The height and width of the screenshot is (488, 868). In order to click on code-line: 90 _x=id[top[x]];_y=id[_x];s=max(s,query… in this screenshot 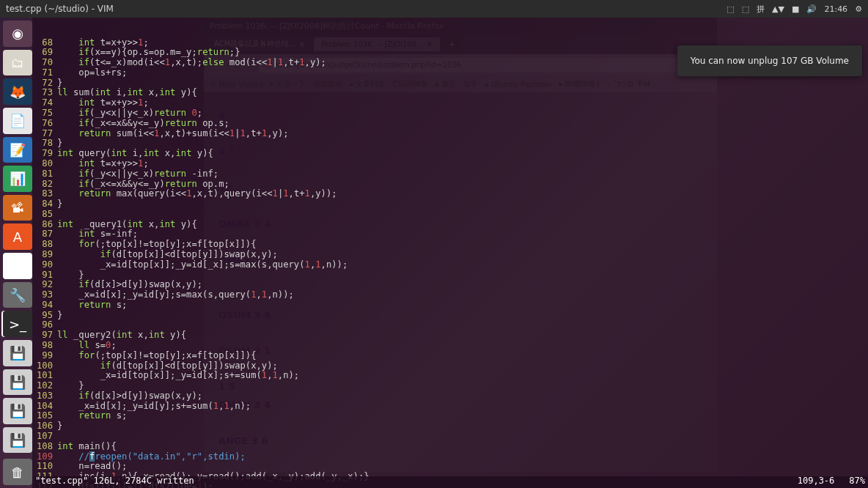, I will do `click(450, 265)`.